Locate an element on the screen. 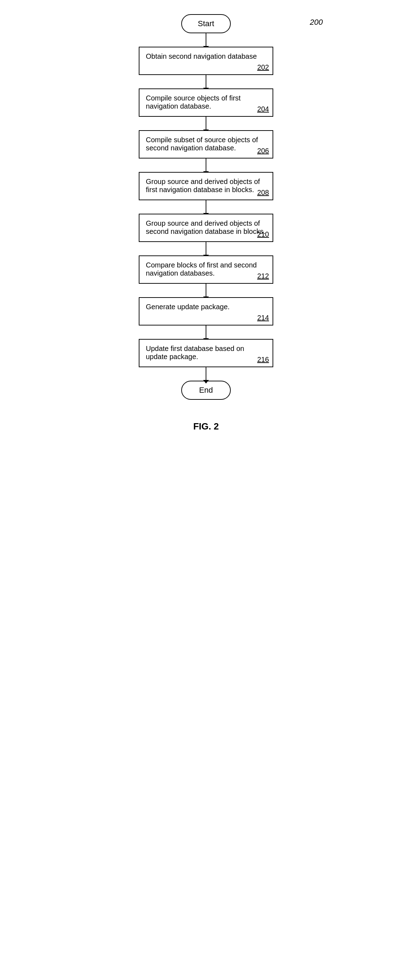 The image size is (412, 980). figure-label: FIG. 2 is located at coordinates (206, 426).